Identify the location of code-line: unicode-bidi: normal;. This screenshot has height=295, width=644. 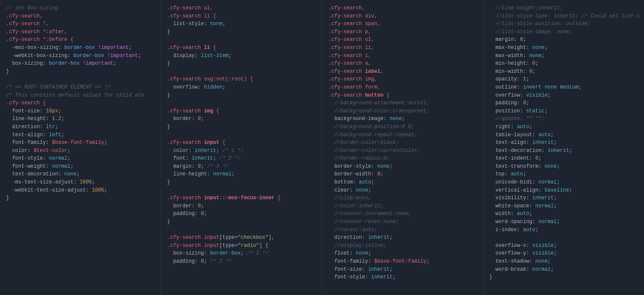
(563, 182).